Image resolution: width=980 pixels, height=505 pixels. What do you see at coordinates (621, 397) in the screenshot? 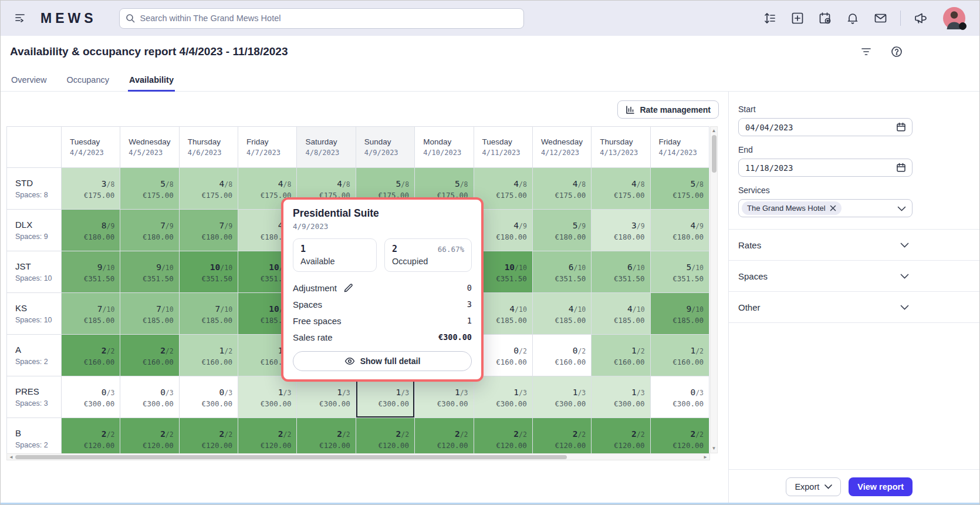
I see `cell-PRES-4/13/2023: 1/3€300.00` at bounding box center [621, 397].